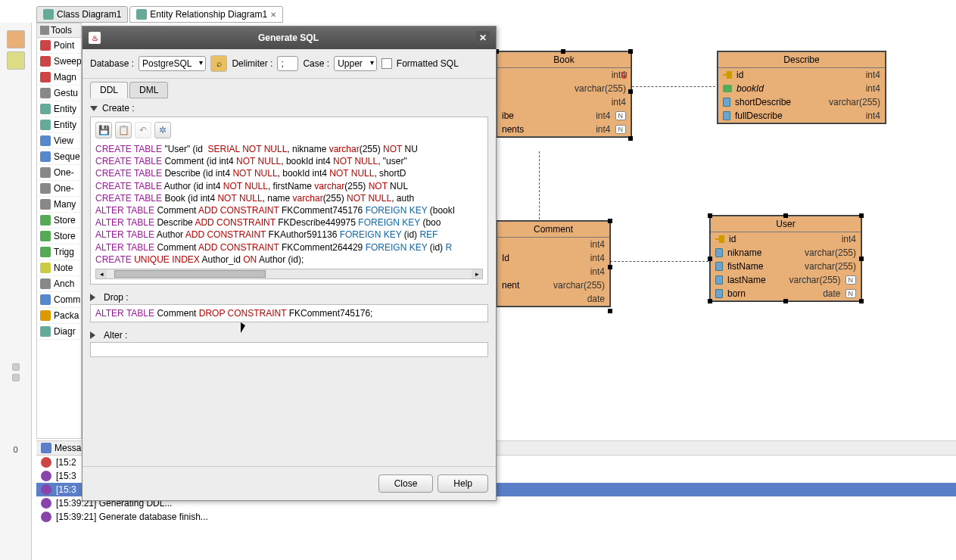 The height and width of the screenshot is (560, 956). Describe the element at coordinates (553, 258) in the screenshot. I see `entity-column: Idint4` at that location.